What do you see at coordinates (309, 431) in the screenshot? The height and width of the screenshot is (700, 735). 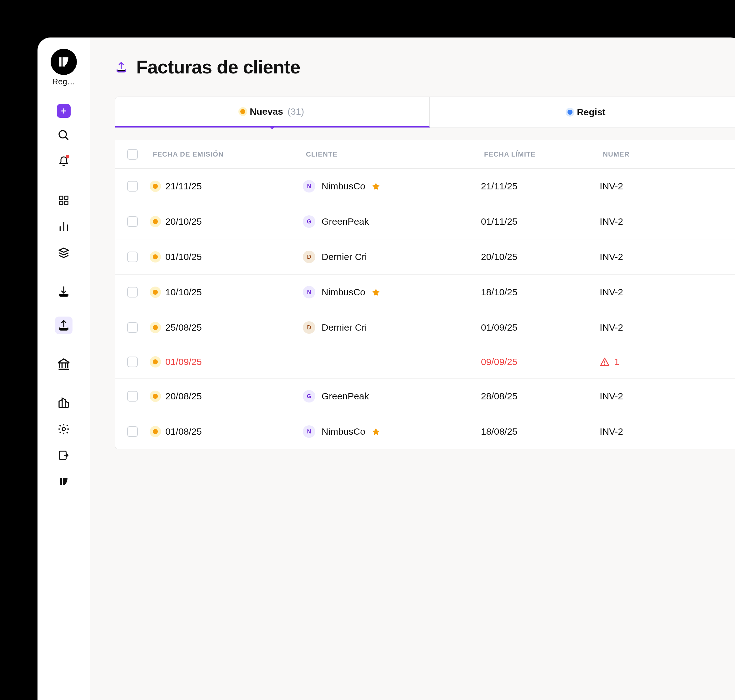 I see `client-avatar: N` at bounding box center [309, 431].